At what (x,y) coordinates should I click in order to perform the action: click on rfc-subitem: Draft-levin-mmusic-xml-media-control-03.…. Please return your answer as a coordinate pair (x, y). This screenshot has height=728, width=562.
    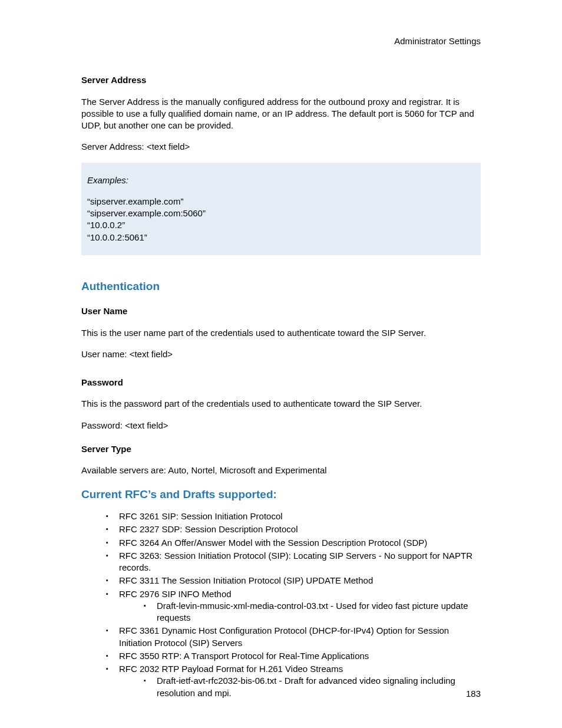
    Looking at the image, I should click on (312, 612).